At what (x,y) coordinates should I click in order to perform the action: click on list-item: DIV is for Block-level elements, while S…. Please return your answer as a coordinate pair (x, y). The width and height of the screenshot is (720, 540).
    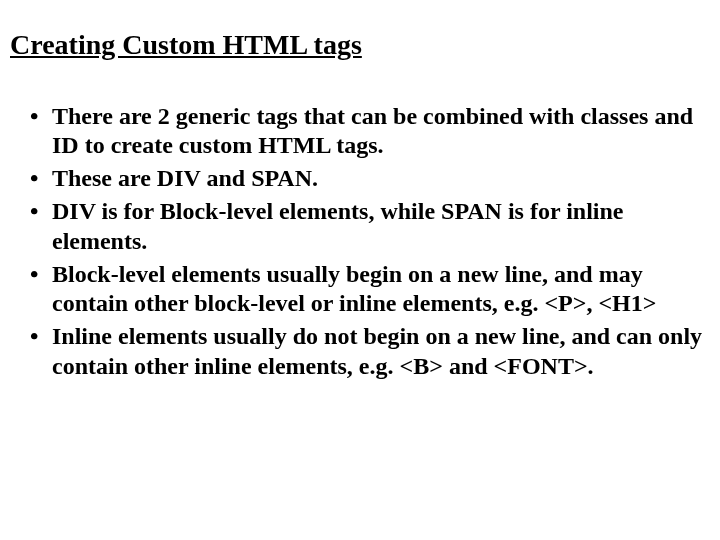
    Looking at the image, I should click on (381, 226).